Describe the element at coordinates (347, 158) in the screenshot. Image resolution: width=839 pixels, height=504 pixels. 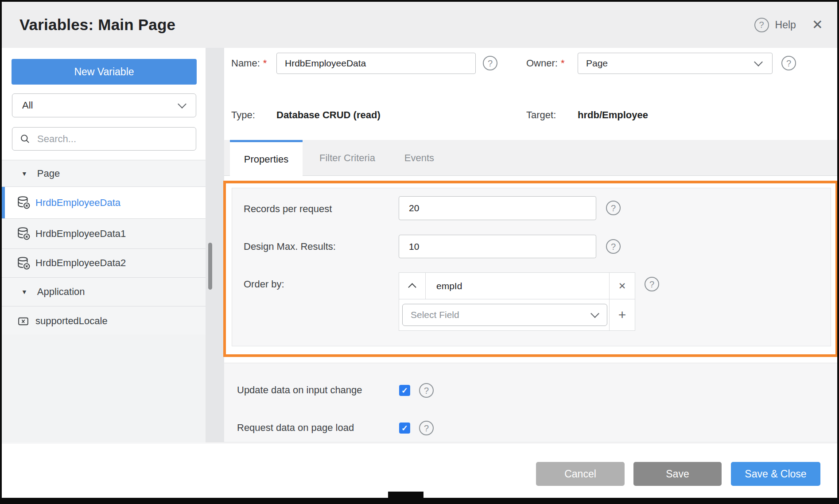
I see `tab-filter-criteria: Filter Criteria` at that location.